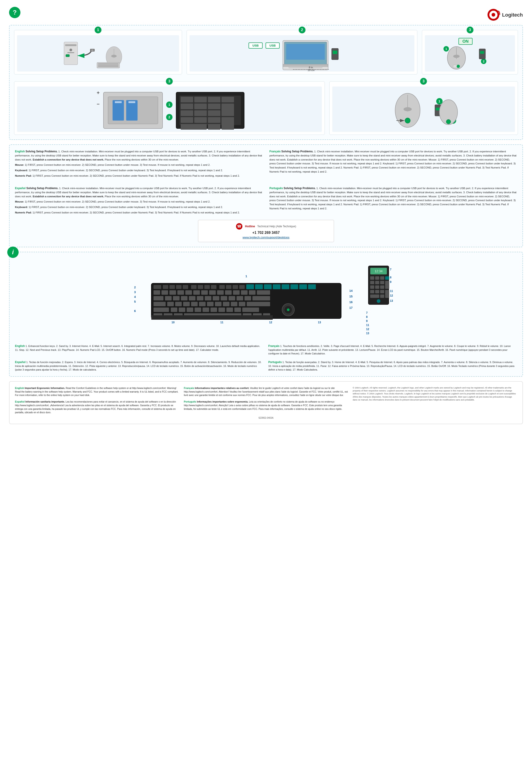  What do you see at coordinates (68, 160) in the screenshot?
I see `english-bold1: Establish a connection for any device th…` at bounding box center [68, 160].